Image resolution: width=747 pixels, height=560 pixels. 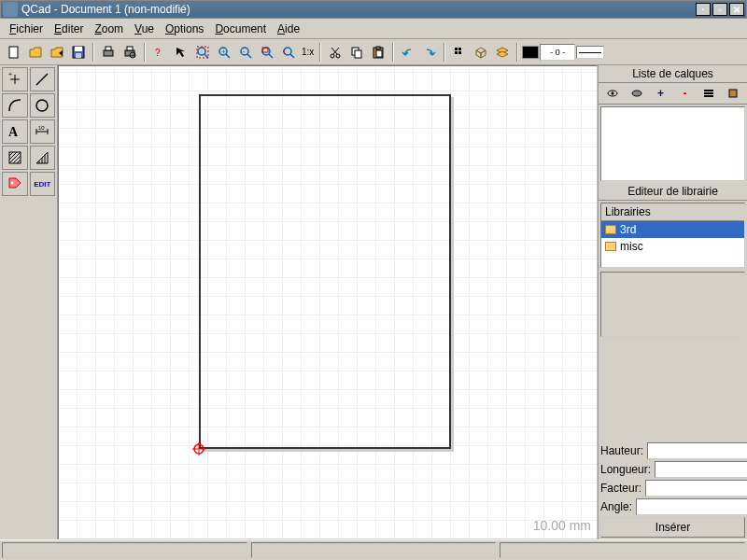 I want to click on hatch-tool, so click(x=15, y=158).